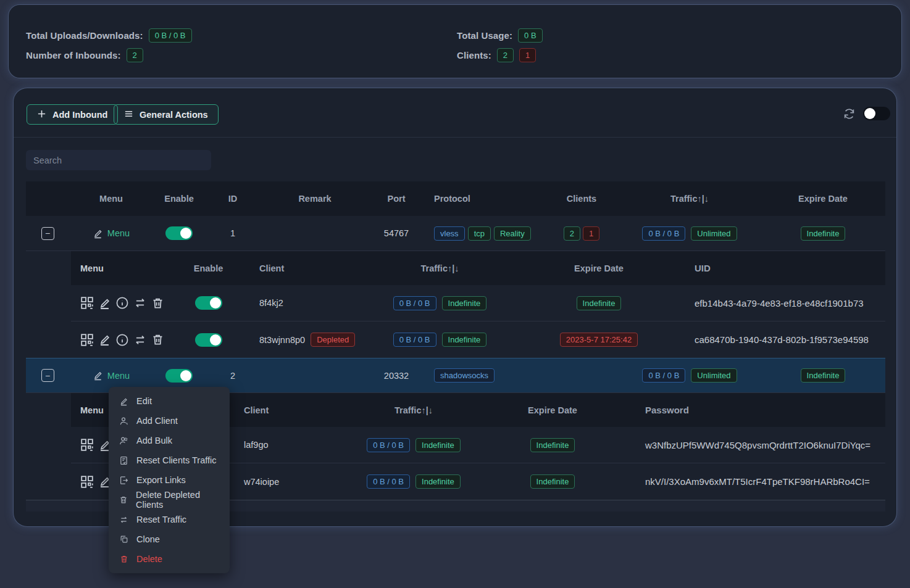 The width and height of the screenshot is (910, 588). Describe the element at coordinates (80, 115) in the screenshot. I see `add-inbound-label: Add Inbound` at that location.